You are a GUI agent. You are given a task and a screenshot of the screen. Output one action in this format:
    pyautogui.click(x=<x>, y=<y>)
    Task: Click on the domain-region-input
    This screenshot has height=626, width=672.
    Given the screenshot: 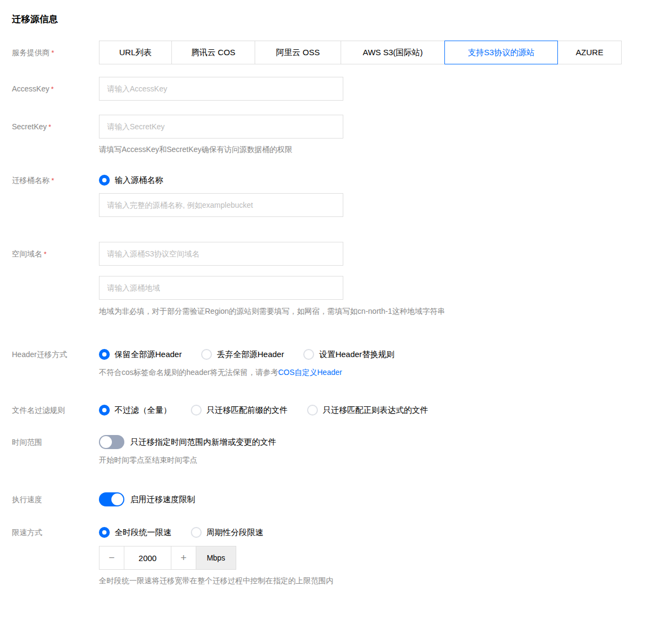 What is the action you would take?
    pyautogui.click(x=221, y=288)
    